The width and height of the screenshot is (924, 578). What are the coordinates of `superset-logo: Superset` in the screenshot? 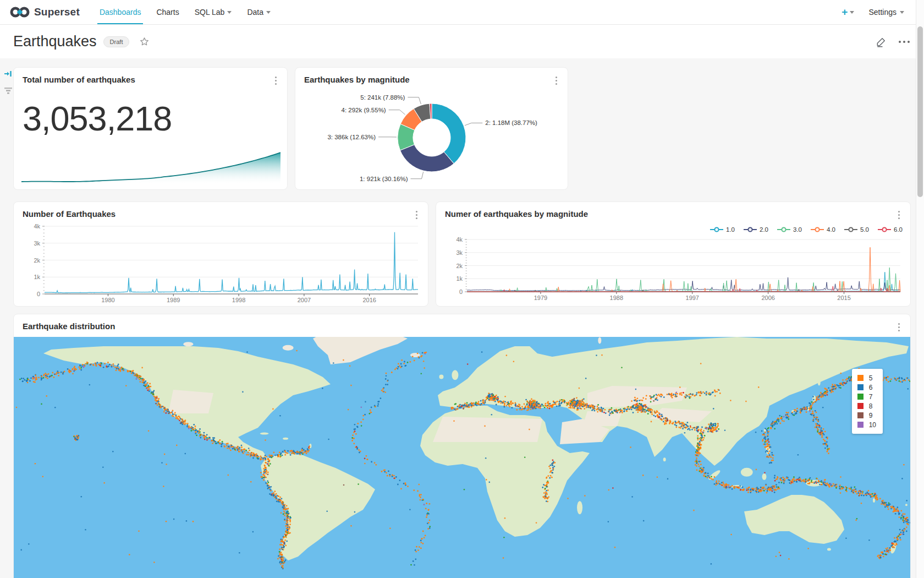 It's located at (45, 12).